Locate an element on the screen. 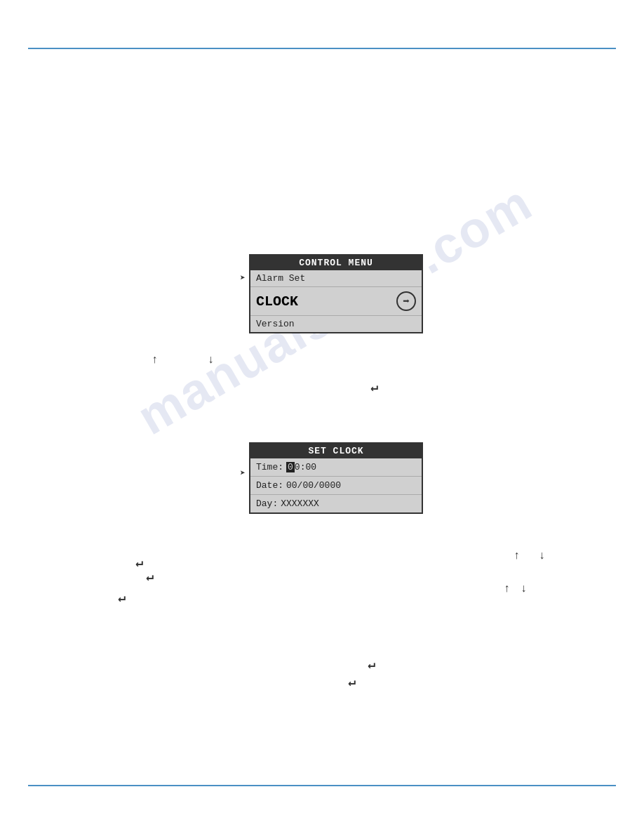 Image resolution: width=644 pixels, height=834 pixels. day-value: XXXXXXX is located at coordinates (300, 504).